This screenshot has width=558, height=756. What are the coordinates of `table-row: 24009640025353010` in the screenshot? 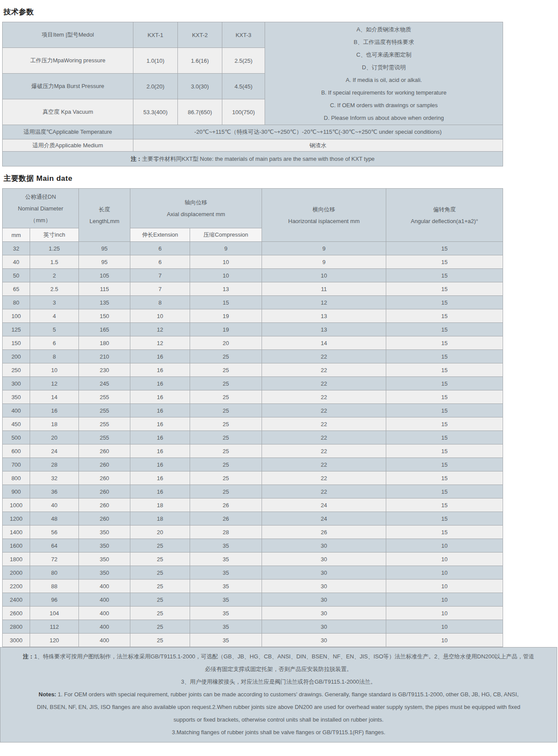 It's located at (253, 600).